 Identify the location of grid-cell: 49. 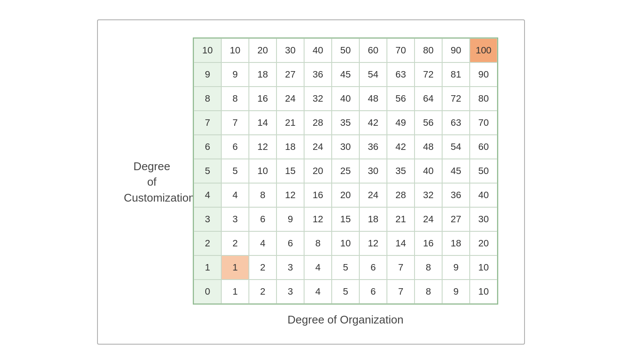
(401, 123).